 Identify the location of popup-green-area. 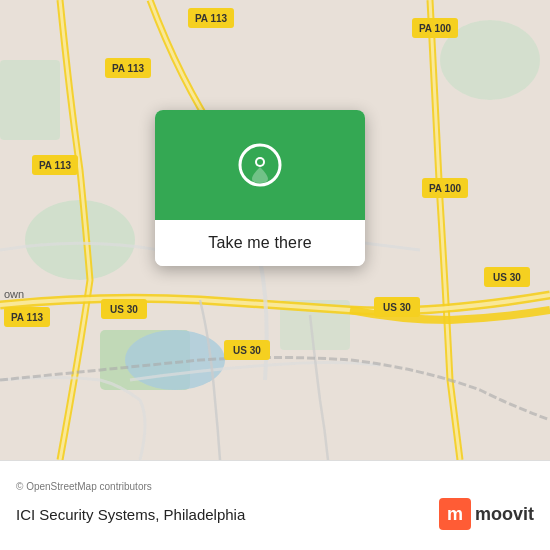
(260, 165).